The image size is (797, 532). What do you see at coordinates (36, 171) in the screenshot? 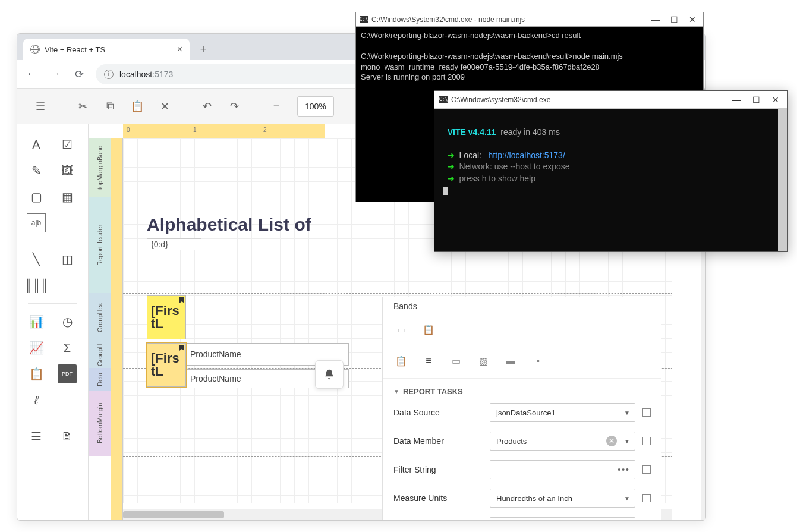
I see `richtext-tool: ✎` at bounding box center [36, 171].